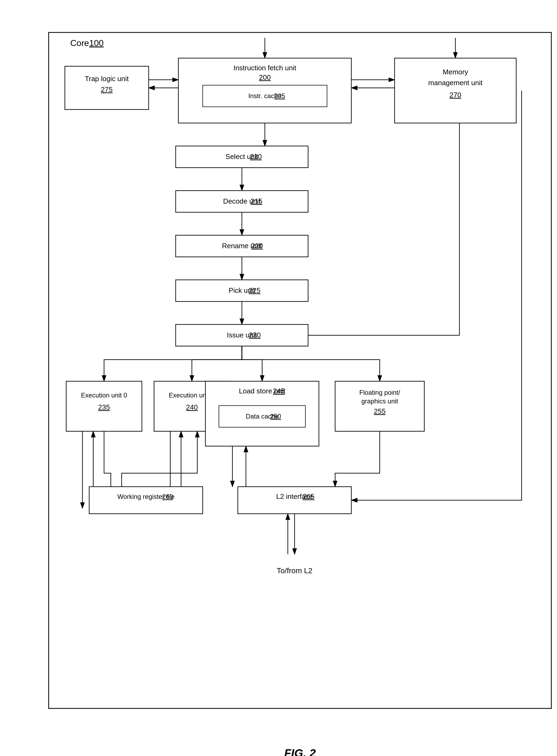 This screenshot has width=557, height=756. I want to click on diagram-text: Core, so click(80, 43).